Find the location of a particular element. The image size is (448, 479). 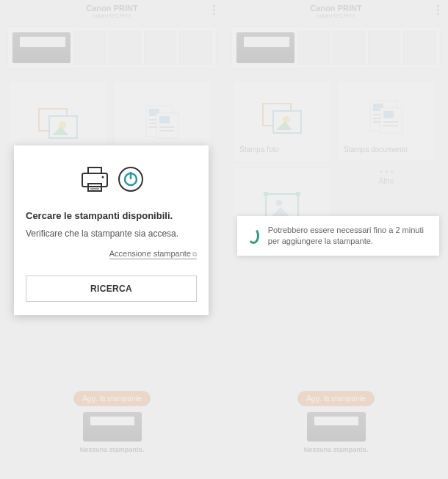

dialog-subtitle: Verificare che la stampante sia accesa. is located at coordinates (112, 234).